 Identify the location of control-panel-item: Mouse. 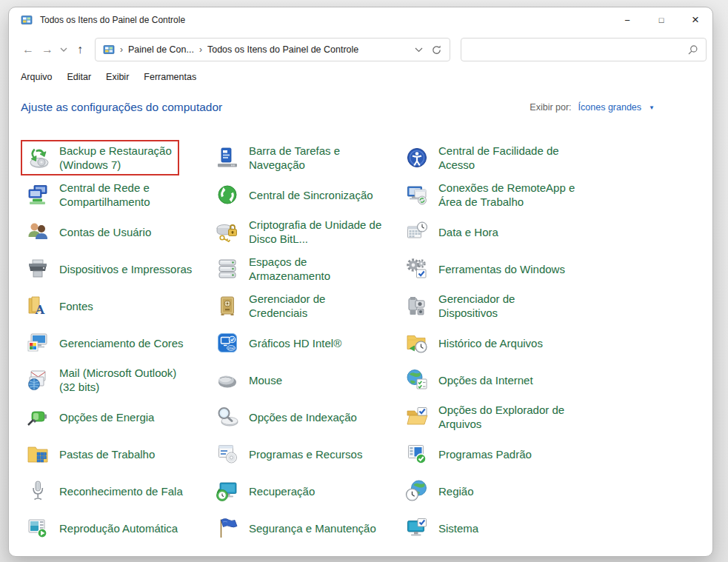
(305, 380).